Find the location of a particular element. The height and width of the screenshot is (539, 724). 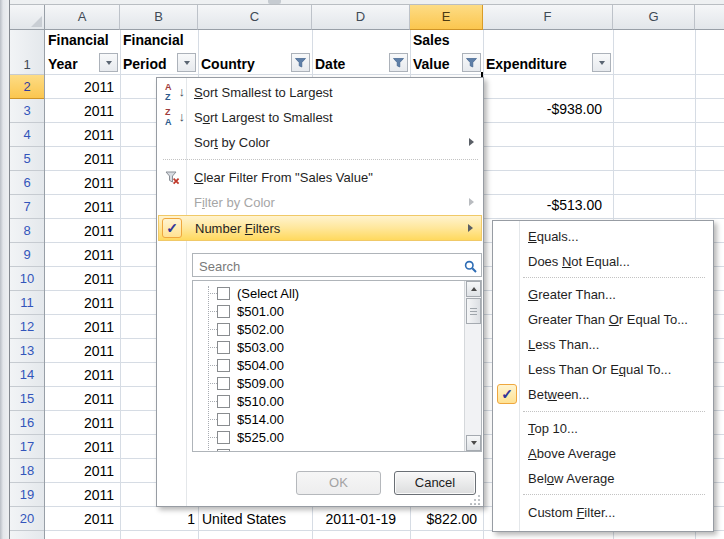

filter-value-item: $501.00 is located at coordinates (337, 311).